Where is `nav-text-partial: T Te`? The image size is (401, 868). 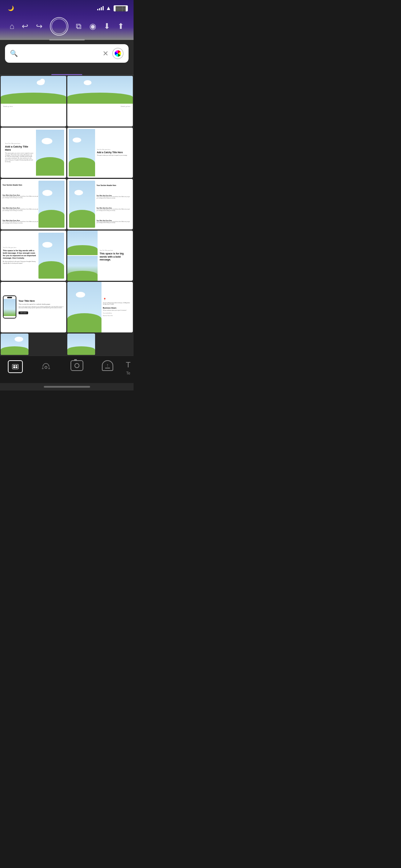
nav-text-partial: T Te is located at coordinates (128, 367).